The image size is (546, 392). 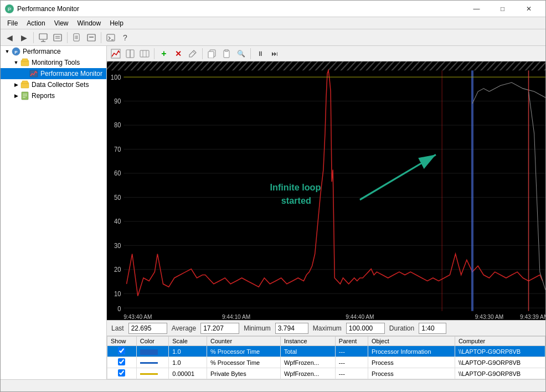 What do you see at coordinates (257, 328) in the screenshot?
I see `minimum-label: Minimum` at bounding box center [257, 328].